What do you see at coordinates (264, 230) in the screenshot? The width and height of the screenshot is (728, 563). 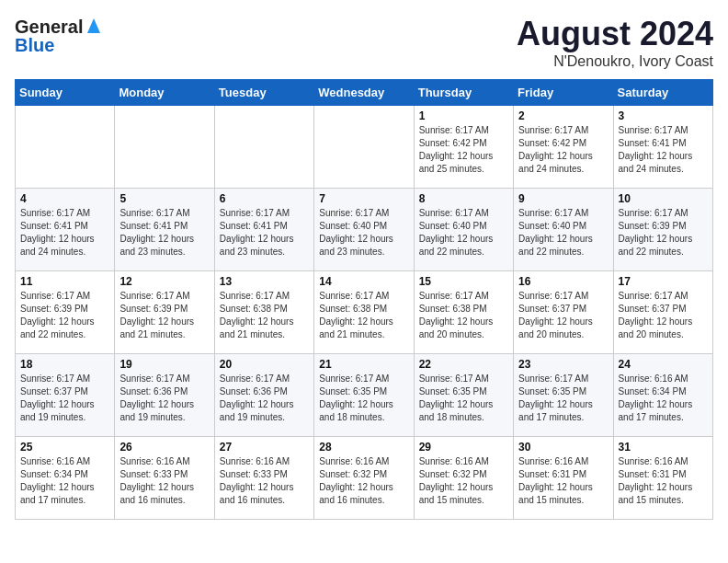 I see `calendar-cell: 6Sunrise: 6:17 AM Sunset: 6:41 PM Daylig…` at bounding box center [264, 230].